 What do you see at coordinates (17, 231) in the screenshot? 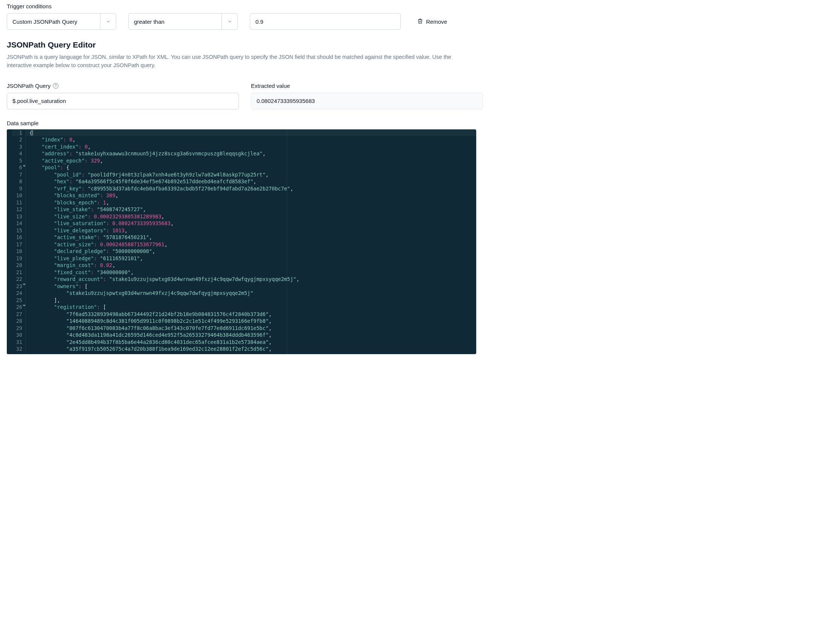
I see `line-number: 15` at bounding box center [17, 231].